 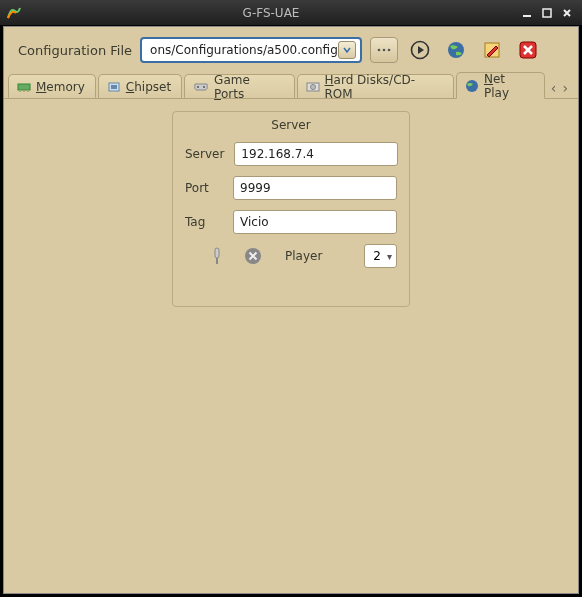 What do you see at coordinates (315, 222) in the screenshot?
I see `tag-input` at bounding box center [315, 222].